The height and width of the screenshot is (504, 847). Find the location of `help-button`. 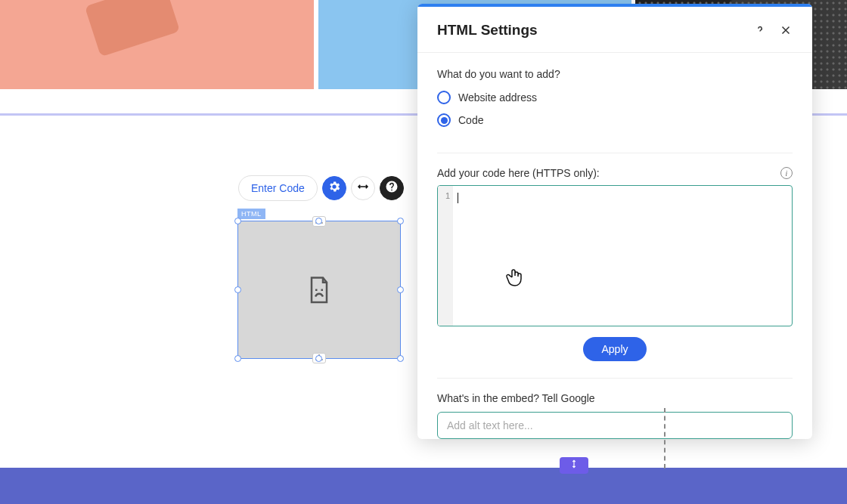

help-button is located at coordinates (392, 188).